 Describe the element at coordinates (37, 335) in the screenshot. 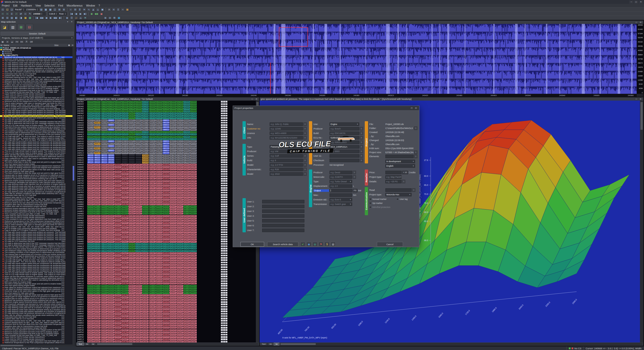

I see `list-item: Time constant of the low pass filter of …` at that location.